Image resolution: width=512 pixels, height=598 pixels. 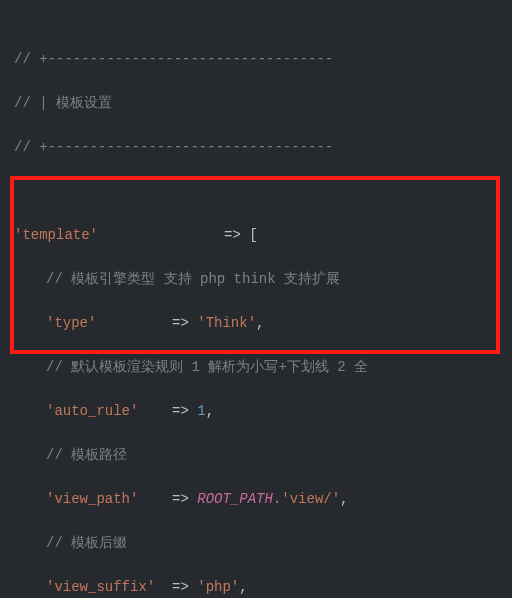 I want to click on auto-rule-line: 'auto_rule' => 1,, so click(x=263, y=411).